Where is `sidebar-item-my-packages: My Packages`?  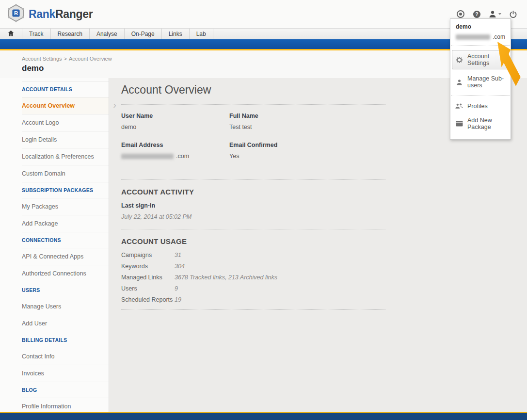 sidebar-item-my-packages: My Packages is located at coordinates (65, 207).